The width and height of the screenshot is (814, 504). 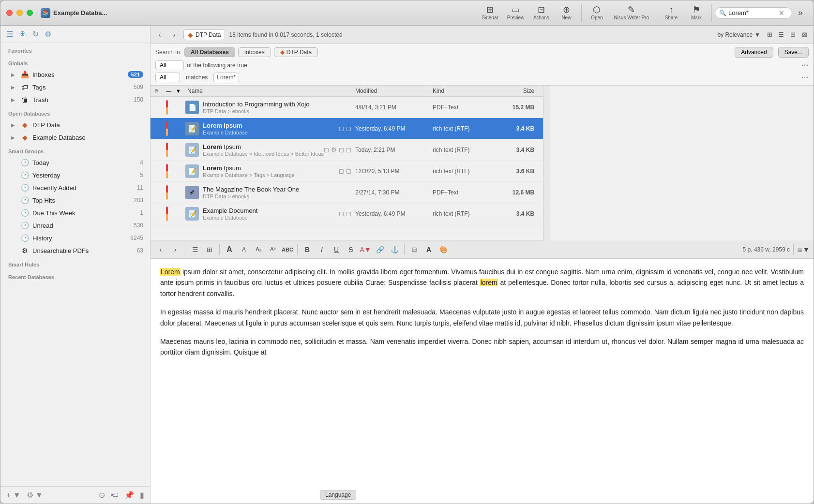 What do you see at coordinates (48, 34) in the screenshot?
I see `filter-sidebar-icon: ⚙` at bounding box center [48, 34].